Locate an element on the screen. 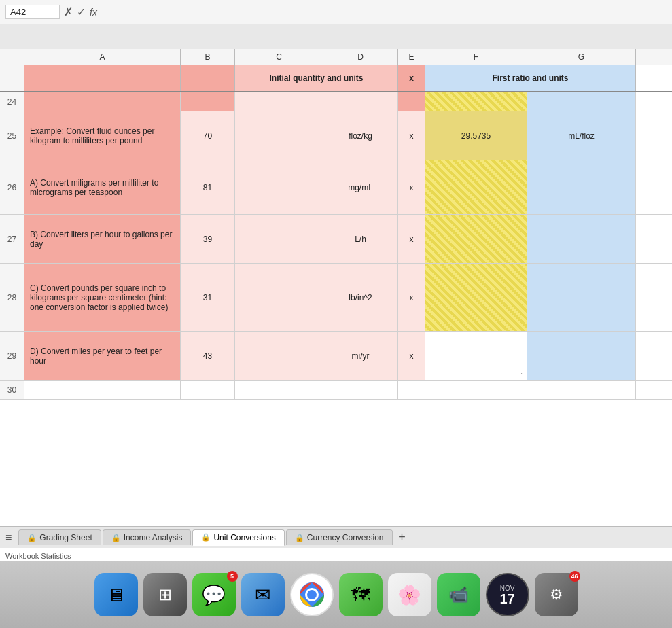 This screenshot has height=628, width=672. header-cell-fg: First ratio and units is located at coordinates (531, 78).